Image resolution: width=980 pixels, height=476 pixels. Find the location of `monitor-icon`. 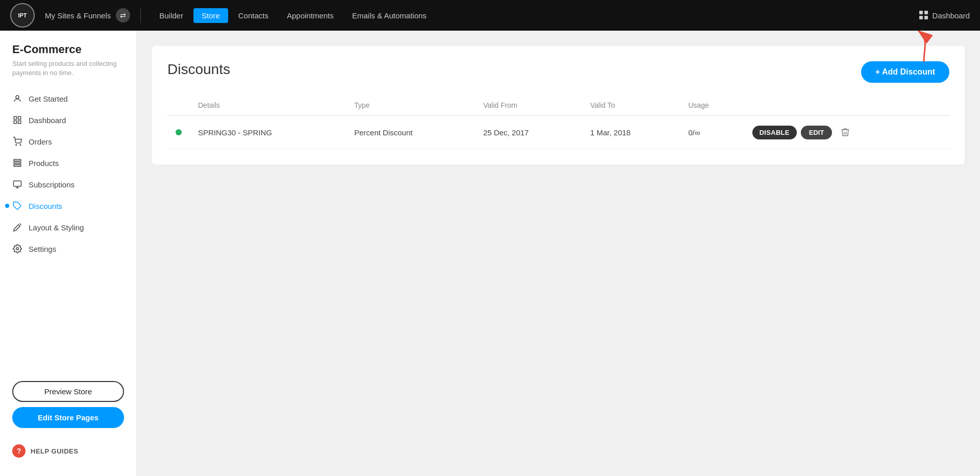

monitor-icon is located at coordinates (17, 184).